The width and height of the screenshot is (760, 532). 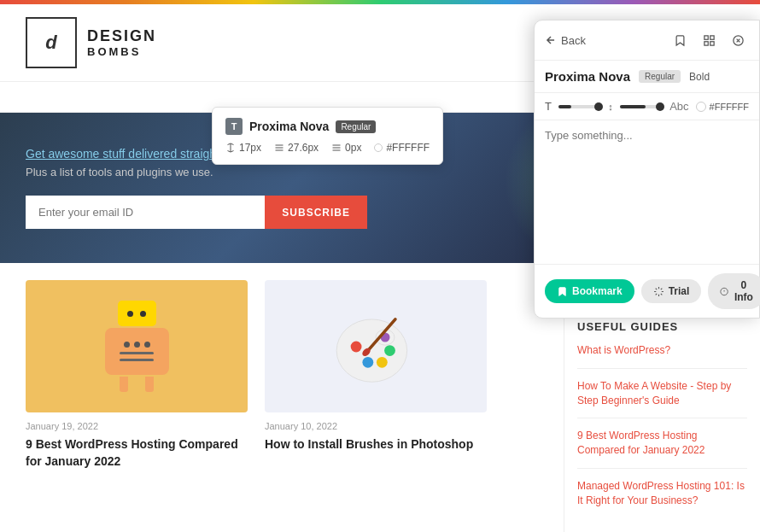 What do you see at coordinates (565, 41) in the screenshot?
I see `panel-back-button: Back` at bounding box center [565, 41].